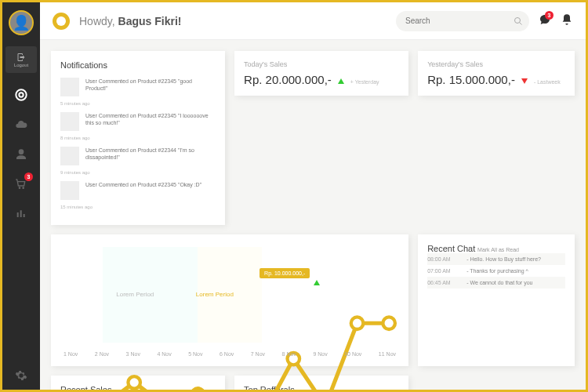 The image size is (588, 392). Describe the element at coordinates (518, 21) in the screenshot. I see `search-icon` at that location.